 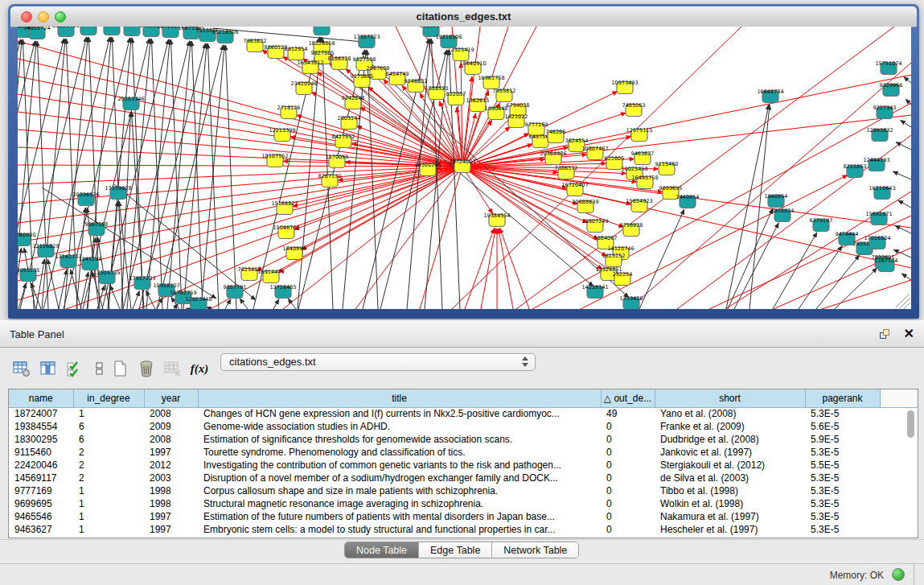 What do you see at coordinates (166, 286) in the screenshot?
I see `graph-node-label: 10958107` at bounding box center [166, 286].